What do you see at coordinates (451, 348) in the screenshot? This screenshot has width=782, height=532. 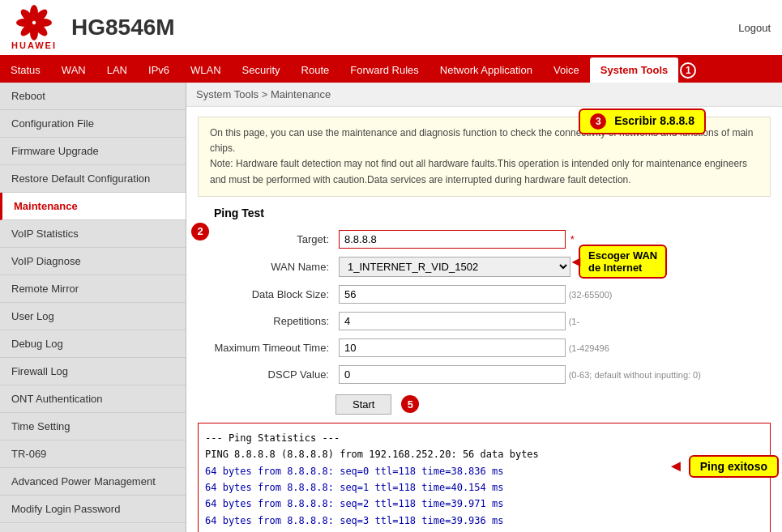 I see `timeout-row: Maximum Timeout Time: (1-429496` at bounding box center [451, 348].